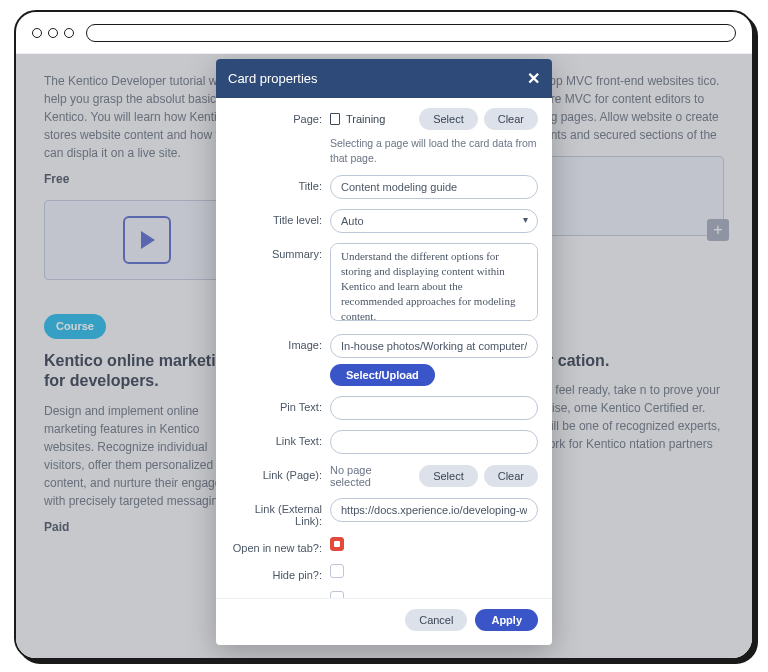 The width and height of the screenshot is (768, 672). What do you see at coordinates (276, 472) in the screenshot?
I see `label-link-page: Link (Page):` at bounding box center [276, 472].